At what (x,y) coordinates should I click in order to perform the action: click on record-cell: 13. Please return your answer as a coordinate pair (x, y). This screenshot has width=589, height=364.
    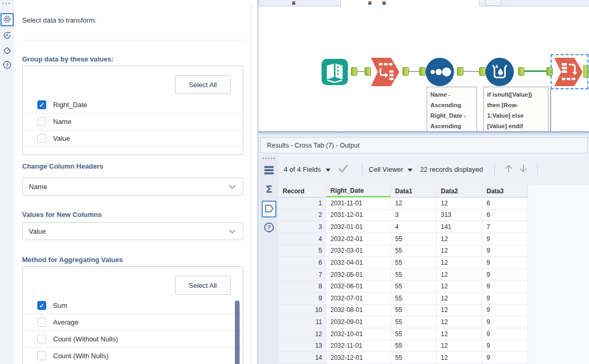
    Looking at the image, I should click on (303, 347).